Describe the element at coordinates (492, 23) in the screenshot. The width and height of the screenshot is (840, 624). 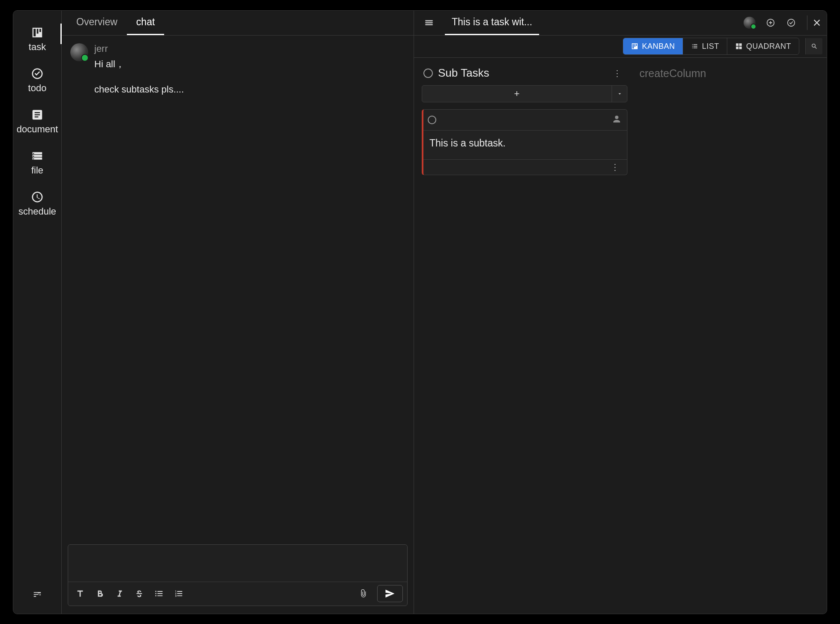
I see `task-title-tab: This is a task wit...` at that location.